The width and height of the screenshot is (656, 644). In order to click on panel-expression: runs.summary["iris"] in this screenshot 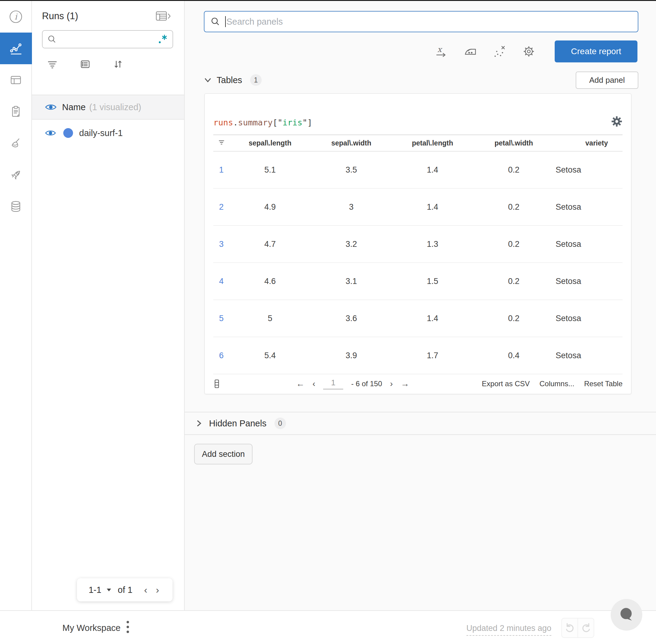, I will do `click(263, 122)`.